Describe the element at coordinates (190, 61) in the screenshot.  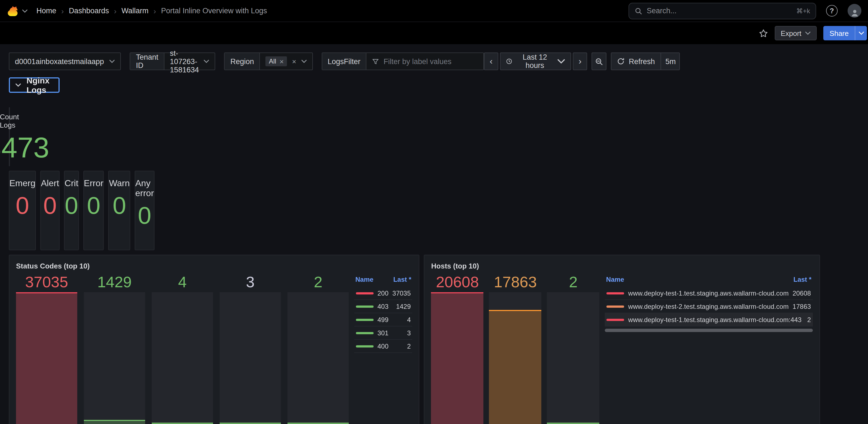
I see `tenant-select: st-107263-1581634` at that location.